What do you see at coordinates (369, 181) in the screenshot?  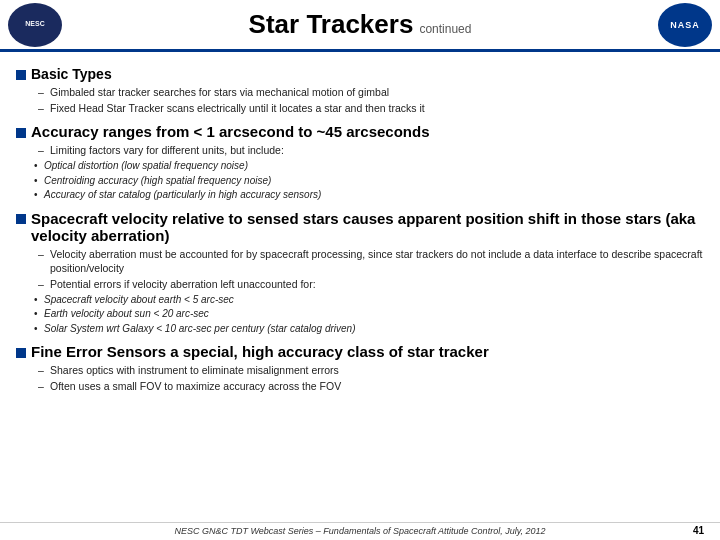 I see `list-item: Centroiding accuracy (high spatial frequ…` at bounding box center [369, 181].